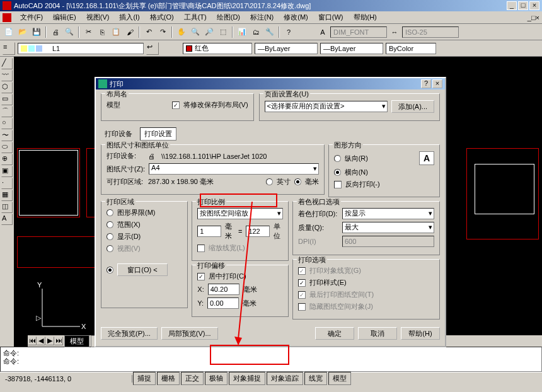 The width and height of the screenshot is (542, 392). What do you see at coordinates (388, 228) in the screenshot?
I see `quality-combo: 最大` at bounding box center [388, 228].